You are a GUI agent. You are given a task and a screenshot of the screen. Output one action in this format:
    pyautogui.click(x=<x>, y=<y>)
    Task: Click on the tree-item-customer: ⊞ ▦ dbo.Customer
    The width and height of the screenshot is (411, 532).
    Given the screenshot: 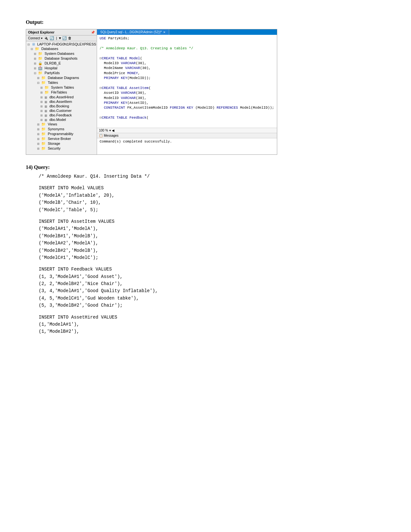 What is the action you would take?
    pyautogui.click(x=61, y=111)
    